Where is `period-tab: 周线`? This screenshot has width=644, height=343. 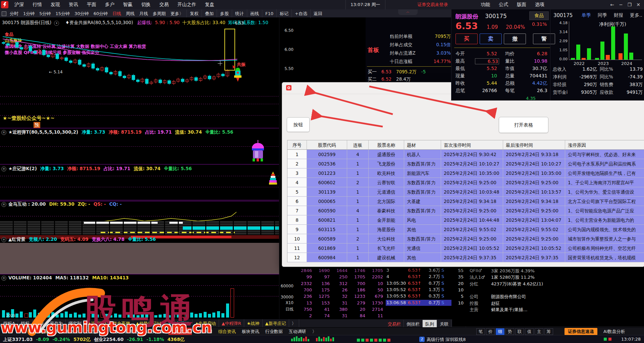 period-tab: 周线 is located at coordinates (130, 14).